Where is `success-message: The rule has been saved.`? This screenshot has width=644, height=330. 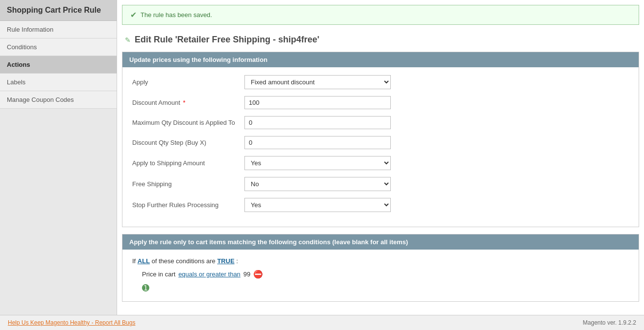 success-message: The rule has been saved. is located at coordinates (177, 15).